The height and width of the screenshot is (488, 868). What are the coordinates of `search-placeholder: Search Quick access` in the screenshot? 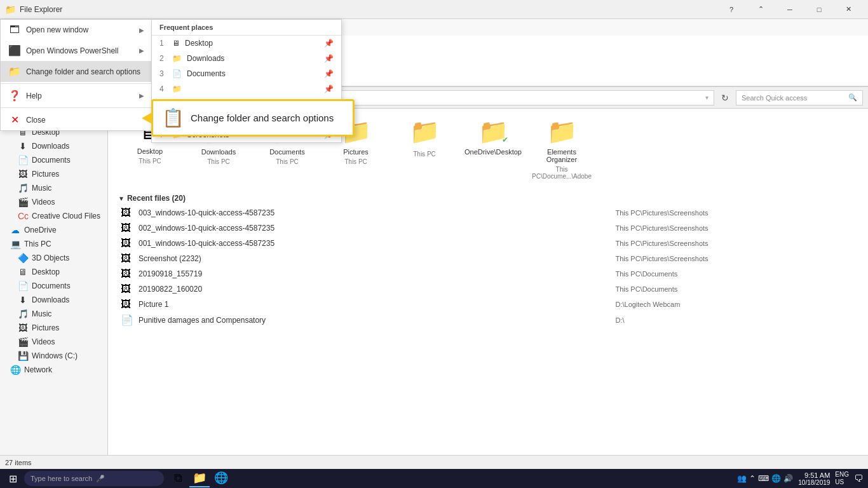 It's located at (774, 98).